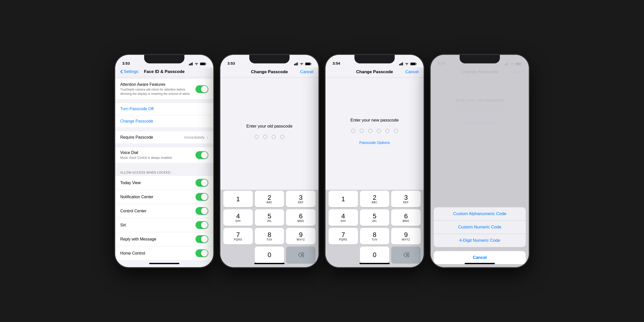 Image resolution: width=644 pixels, height=322 pixels. I want to click on row-today-view: Today View, so click(164, 183).